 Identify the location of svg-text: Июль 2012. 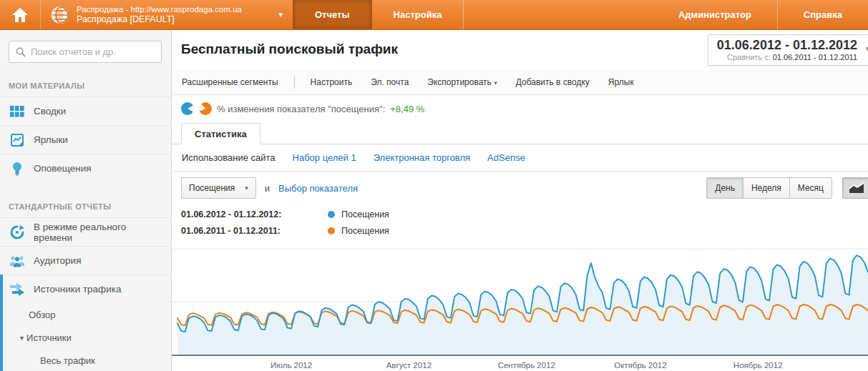
(291, 365).